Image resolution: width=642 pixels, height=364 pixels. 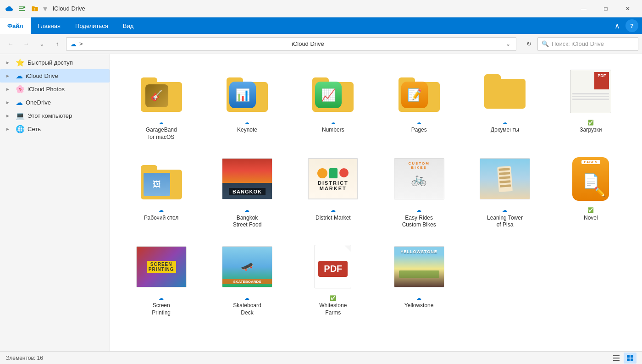 What do you see at coordinates (46, 89) in the screenshot?
I see `sidebar-label-icloud-photos: iCloud Photos` at bounding box center [46, 89].